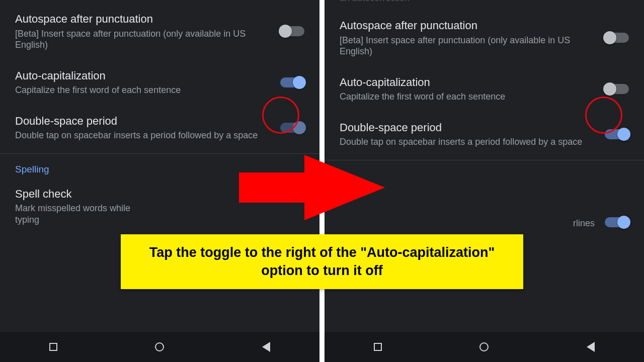 This screenshot has height=362, width=644. I want to click on spelling-section-header: Spelling, so click(160, 168).